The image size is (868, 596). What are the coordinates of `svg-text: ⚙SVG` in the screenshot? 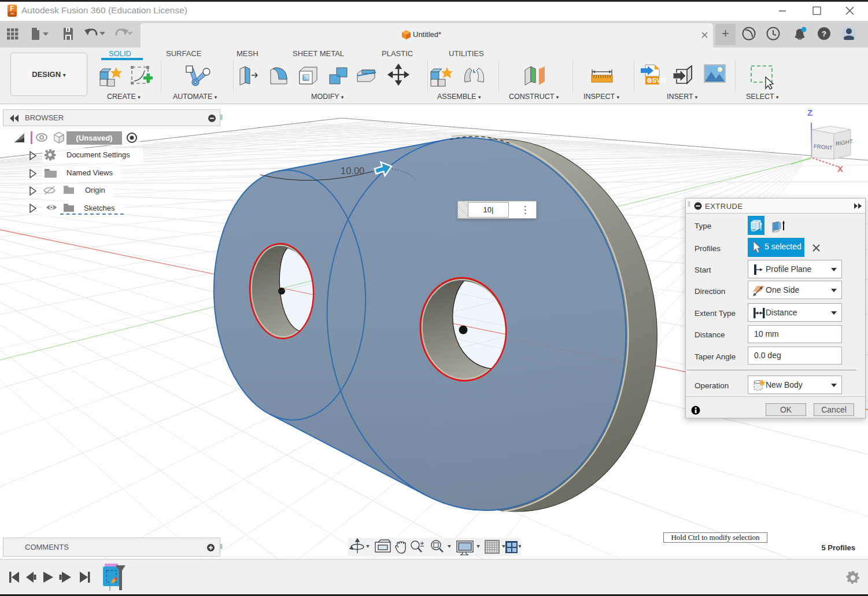 It's located at (656, 80).